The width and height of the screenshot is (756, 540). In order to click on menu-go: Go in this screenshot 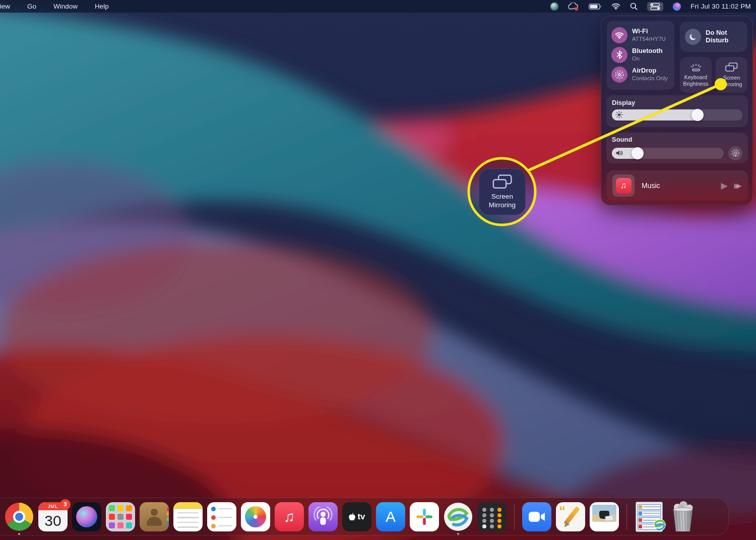, I will do `click(32, 6)`.